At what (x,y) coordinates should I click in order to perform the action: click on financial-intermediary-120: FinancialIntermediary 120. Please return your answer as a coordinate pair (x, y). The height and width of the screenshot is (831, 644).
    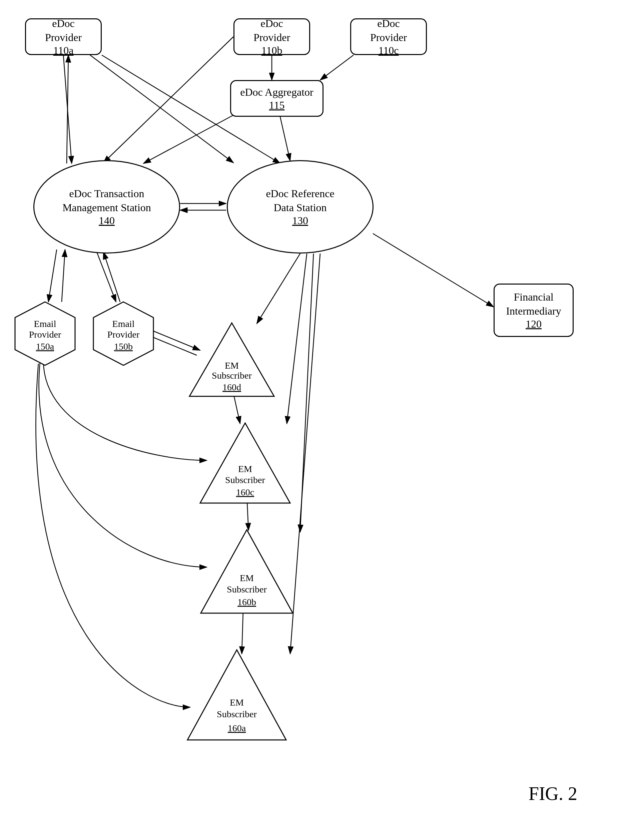
    Looking at the image, I should click on (534, 310).